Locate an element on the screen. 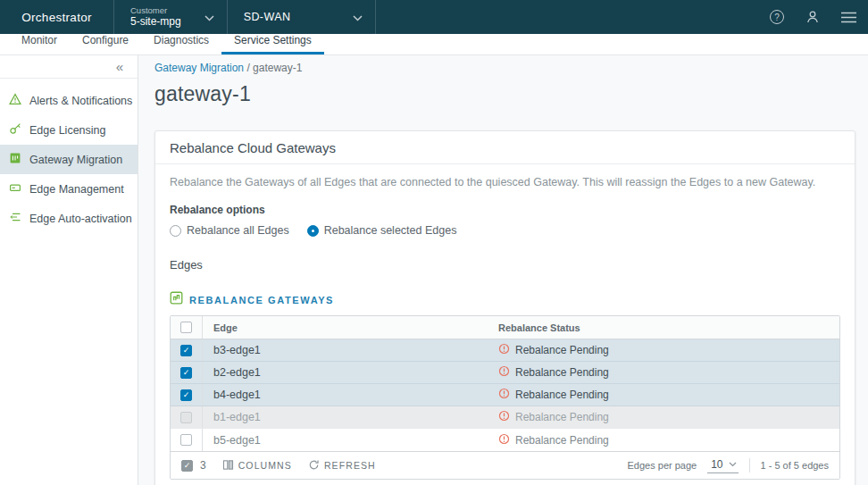 The image size is (868, 485). table-header-row: Edge Rebalance Status is located at coordinates (505, 328).